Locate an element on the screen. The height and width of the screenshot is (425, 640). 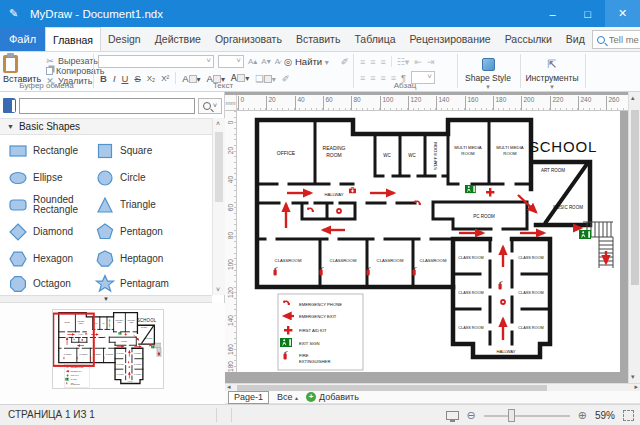
indent-decrease-icon: ⇤ is located at coordinates (418, 62).